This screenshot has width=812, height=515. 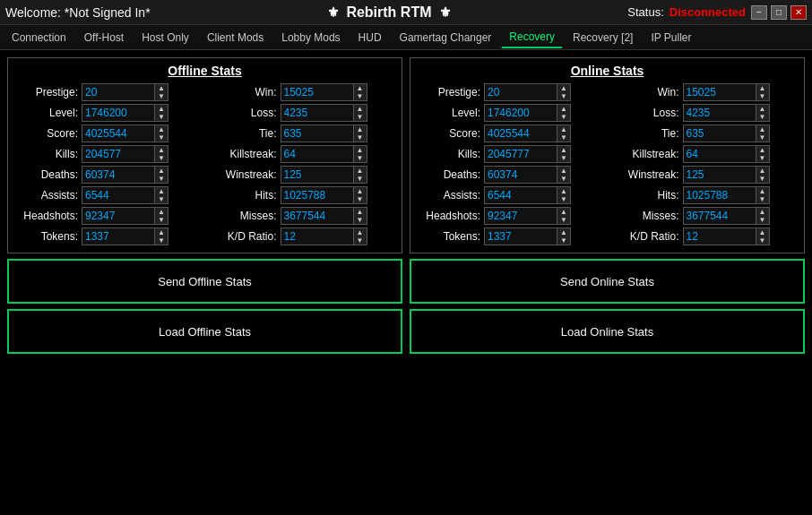 I want to click on online-level-input, so click(x=521, y=113).